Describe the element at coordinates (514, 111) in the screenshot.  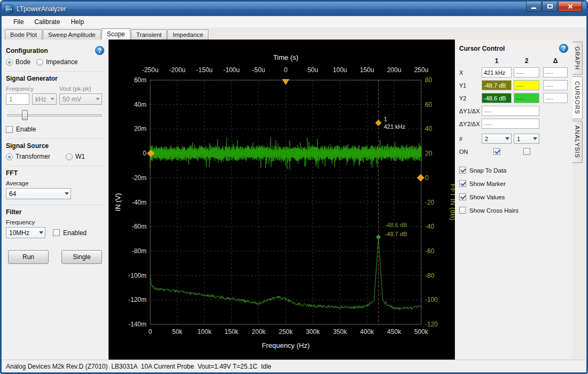
I see `cursor-row-dy1dx: ΔY1/ΔX ----` at that location.